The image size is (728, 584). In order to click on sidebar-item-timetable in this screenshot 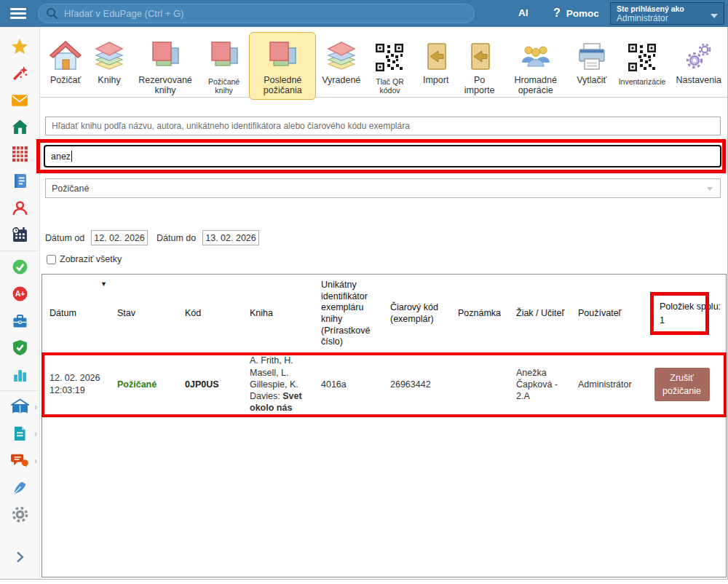, I will do `click(20, 154)`.